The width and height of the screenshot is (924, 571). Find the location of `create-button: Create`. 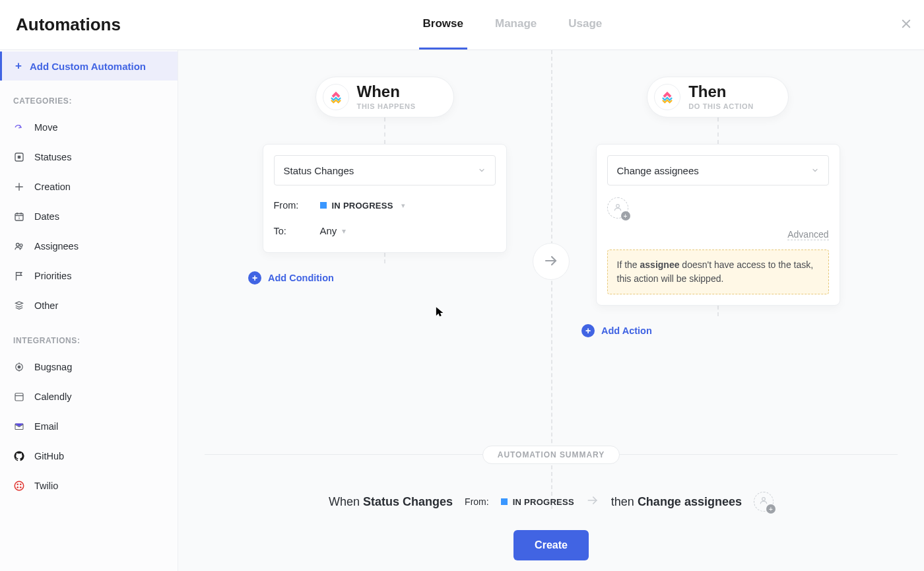

create-button: Create is located at coordinates (551, 545).